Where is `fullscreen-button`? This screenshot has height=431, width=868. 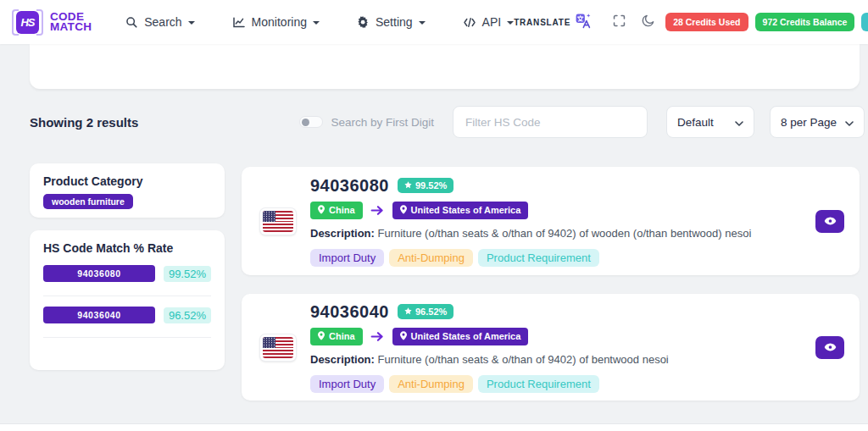
fullscreen-button is located at coordinates (619, 22).